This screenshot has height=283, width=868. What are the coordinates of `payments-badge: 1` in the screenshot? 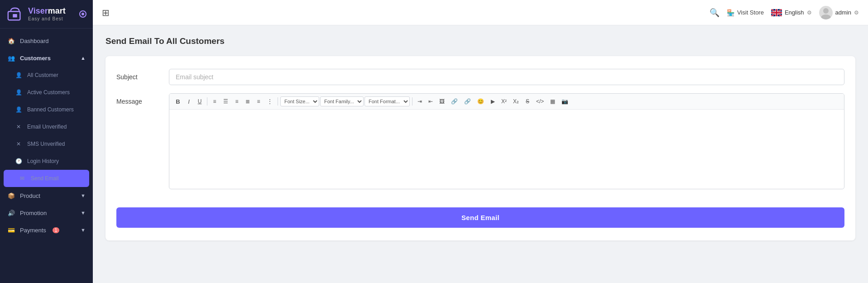 It's located at (56, 230).